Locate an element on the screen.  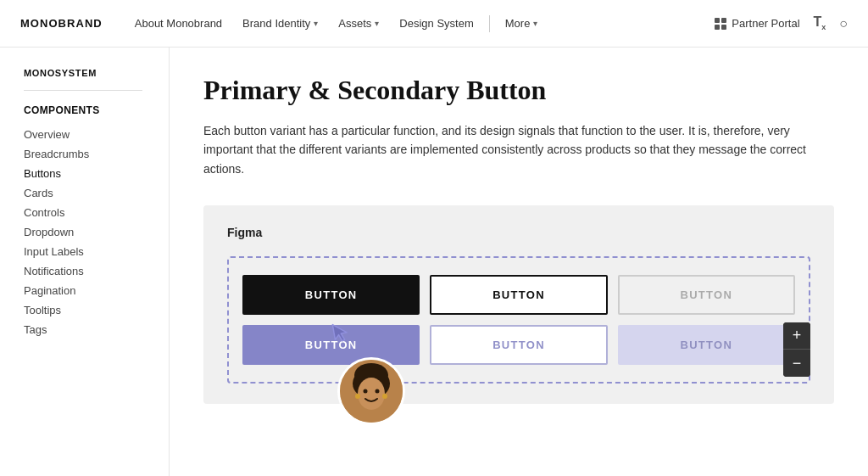
zoom-controls: + − is located at coordinates (797, 350).